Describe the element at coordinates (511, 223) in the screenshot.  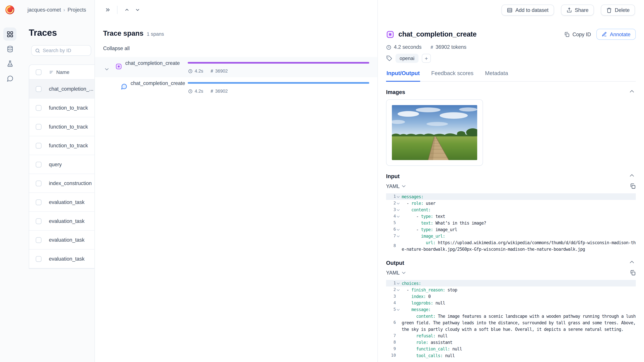
I see `input-code-block: 1messages:2 - role: user3 content:4 - ty…` at that location.